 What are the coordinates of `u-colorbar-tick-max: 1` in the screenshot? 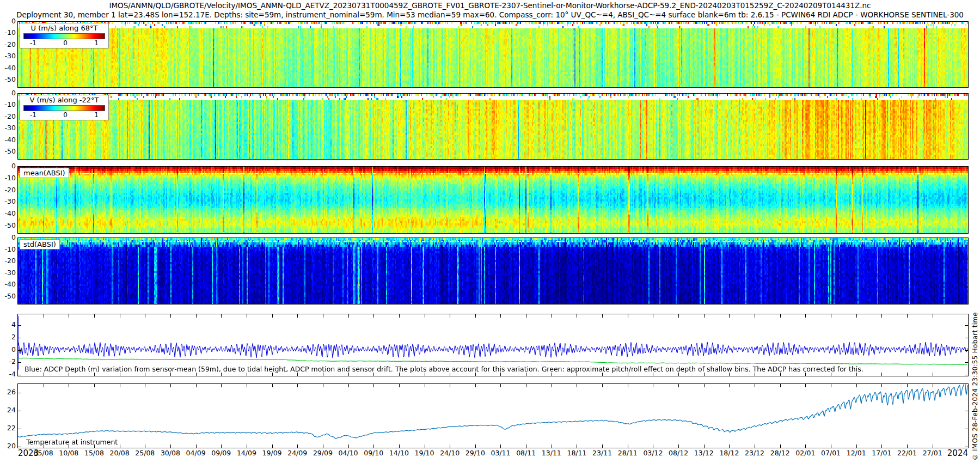 It's located at (96, 43).